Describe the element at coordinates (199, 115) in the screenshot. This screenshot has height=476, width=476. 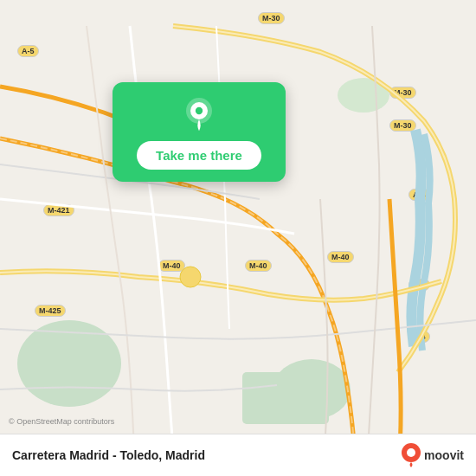
I see `location-pin-icon` at that location.